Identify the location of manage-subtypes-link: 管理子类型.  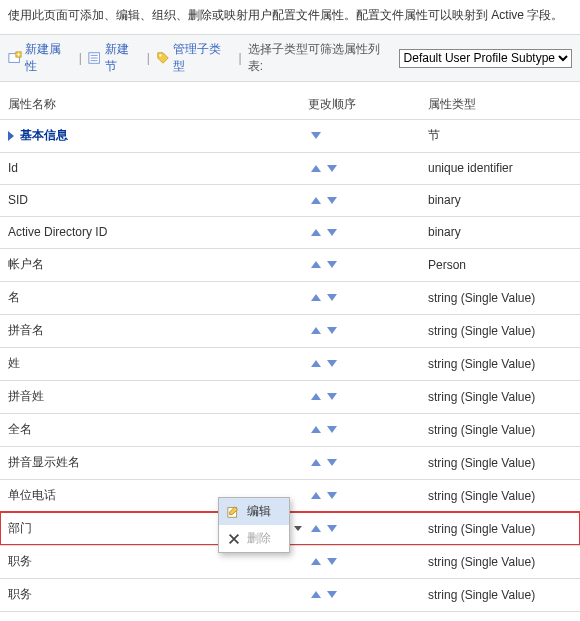
(194, 58).